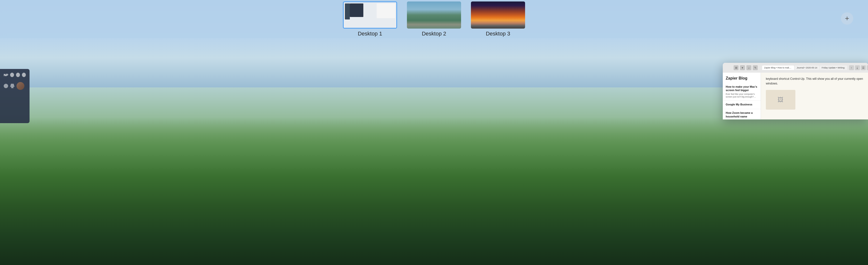  What do you see at coordinates (863, 68) in the screenshot?
I see `list-icon: ☰` at bounding box center [863, 68].